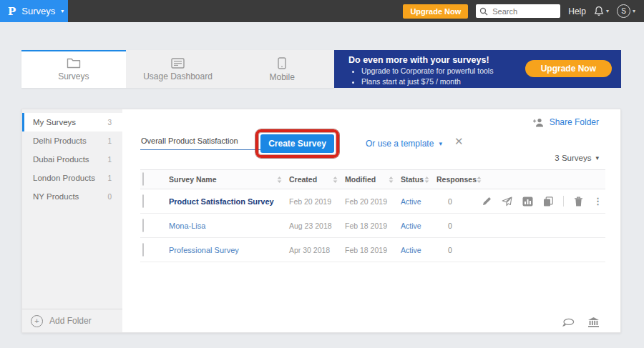 The image size is (644, 348). I want to click on folder-count: 3, so click(109, 123).